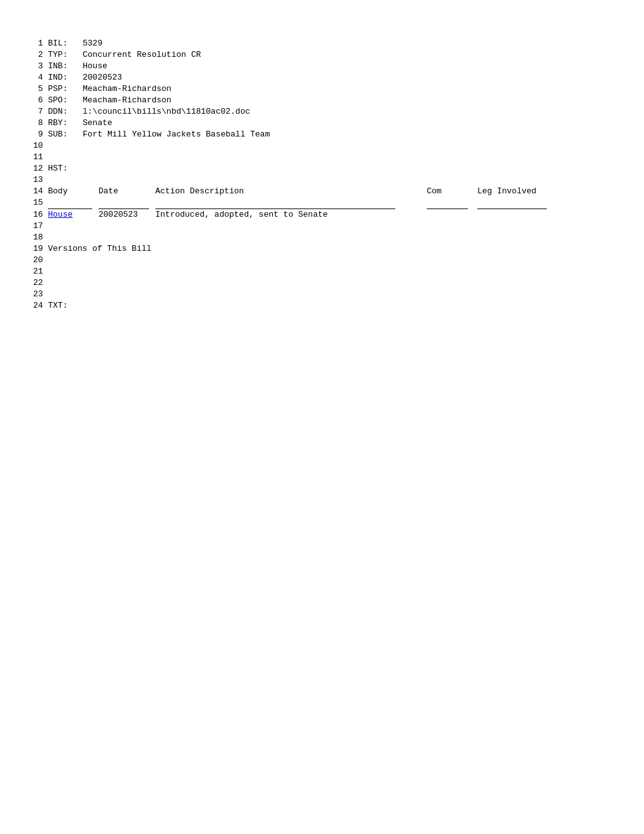 The image size is (644, 834). I want to click on line-number: 24, so click(34, 306).